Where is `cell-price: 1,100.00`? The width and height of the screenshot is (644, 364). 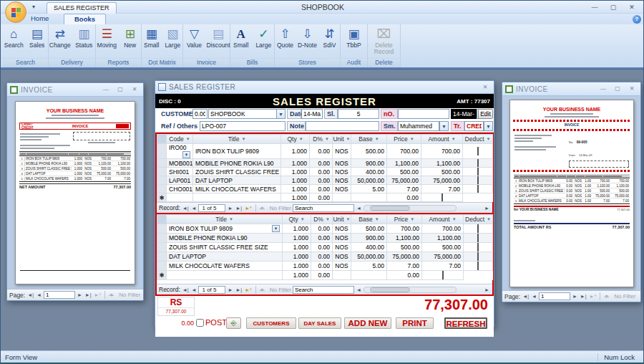
cell-price: 1,100.00 is located at coordinates (405, 238).